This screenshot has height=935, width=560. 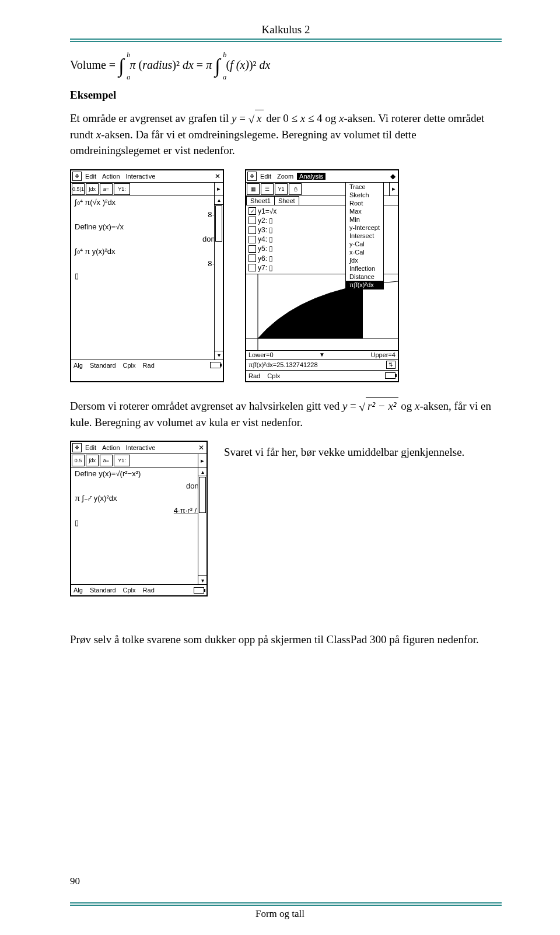 I want to click on dropdown-item: y-Intercept, so click(x=365, y=228).